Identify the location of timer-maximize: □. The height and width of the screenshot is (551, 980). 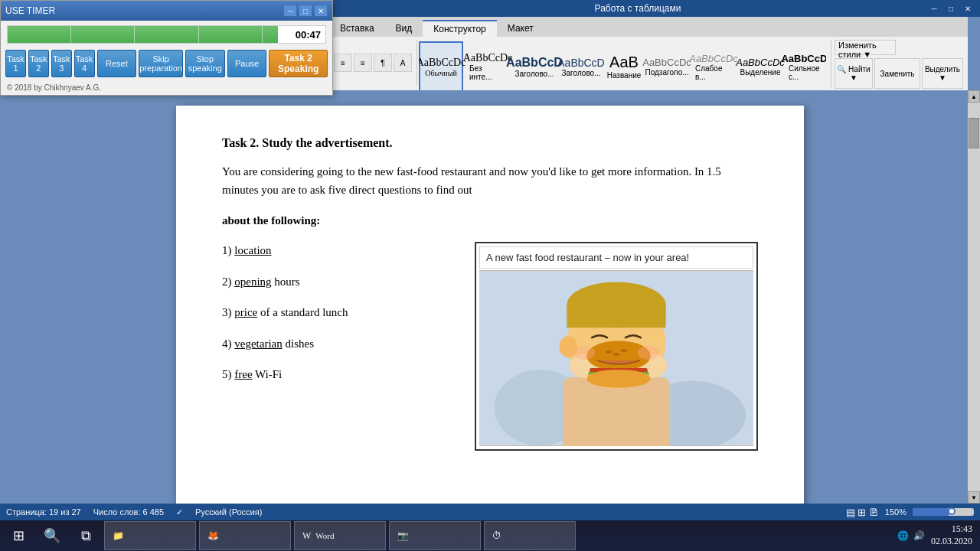
(305, 11).